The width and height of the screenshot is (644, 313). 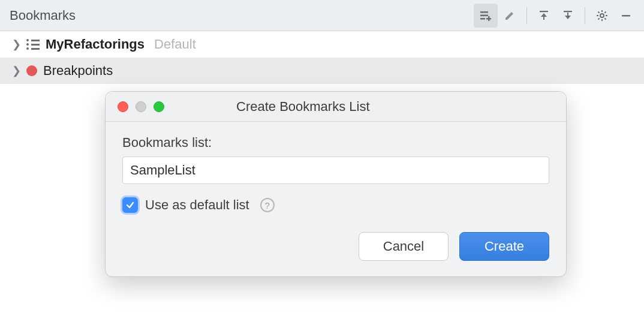 What do you see at coordinates (504, 246) in the screenshot?
I see `create-button: Create` at bounding box center [504, 246].